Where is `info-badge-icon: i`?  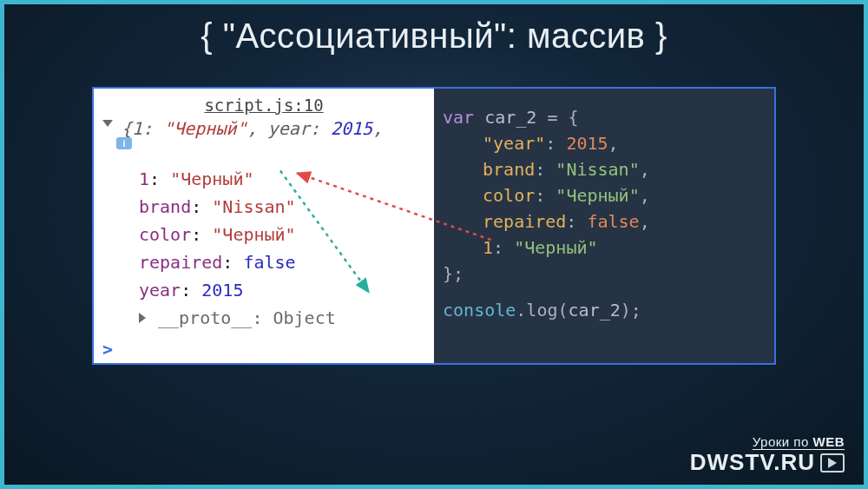 info-badge-icon: i is located at coordinates (124, 143).